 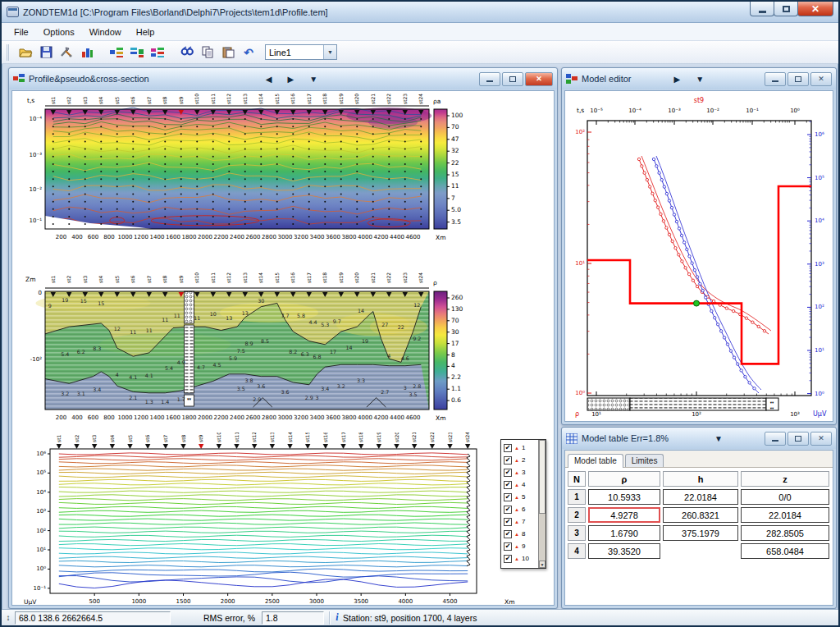 What do you see at coordinates (624, 515) in the screenshot?
I see `cell-rho: 4.9278` at bounding box center [624, 515].